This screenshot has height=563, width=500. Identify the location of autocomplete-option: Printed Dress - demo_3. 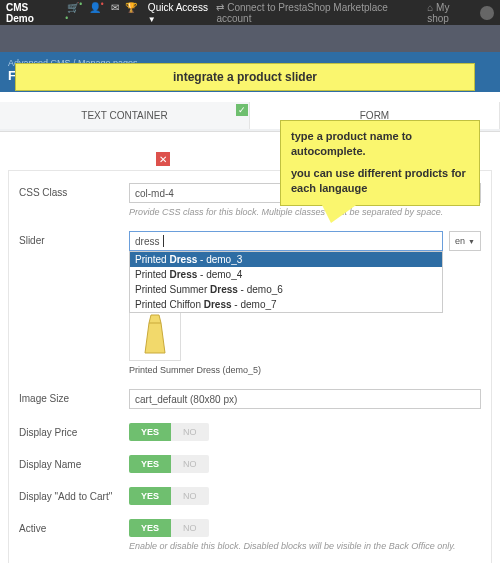
(286, 260).